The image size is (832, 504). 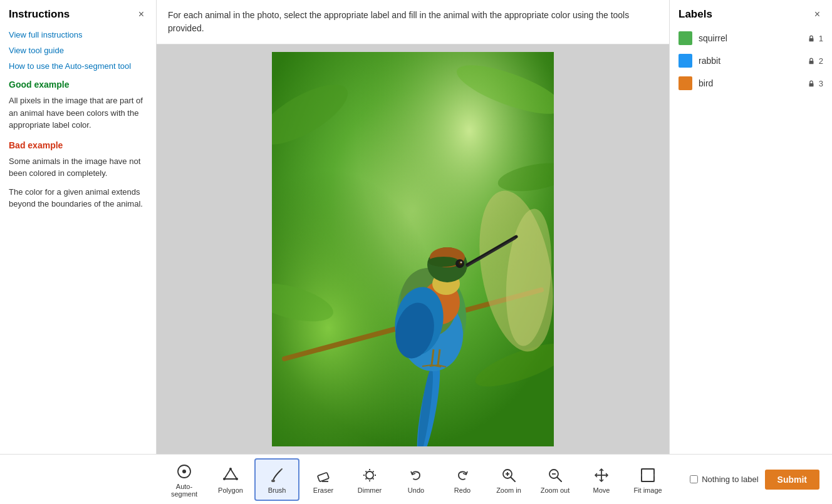 I want to click on squirrel-lock-icon, so click(x=811, y=38).